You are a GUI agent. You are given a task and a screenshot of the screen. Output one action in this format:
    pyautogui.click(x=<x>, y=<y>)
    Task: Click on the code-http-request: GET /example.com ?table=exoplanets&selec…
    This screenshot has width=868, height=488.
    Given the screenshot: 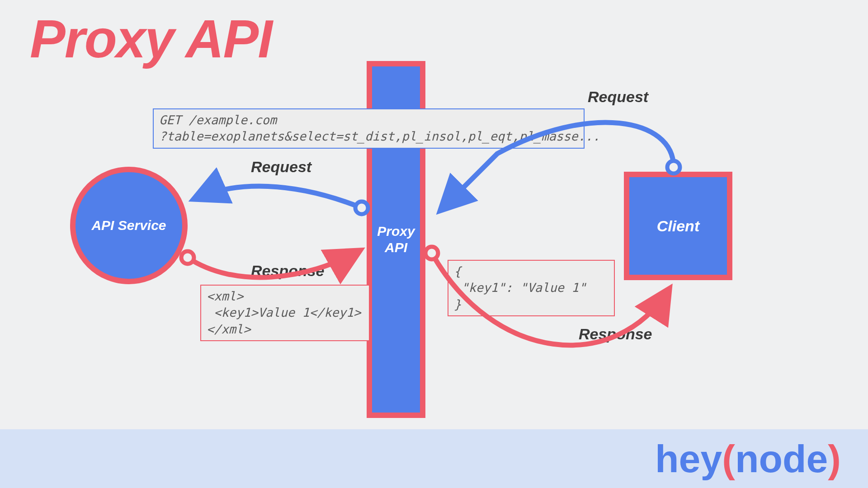 What is the action you would take?
    pyautogui.click(x=369, y=128)
    